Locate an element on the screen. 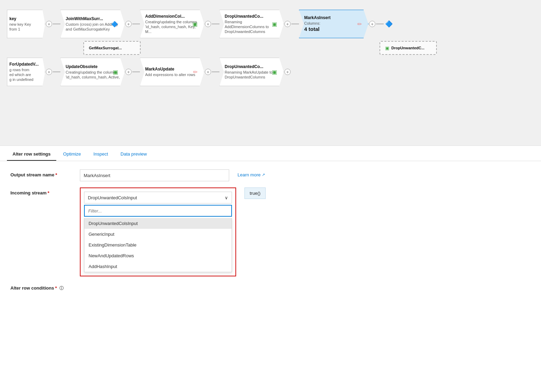 The height and width of the screenshot is (392, 541). tab-data-preview: Data preview is located at coordinates (134, 154).